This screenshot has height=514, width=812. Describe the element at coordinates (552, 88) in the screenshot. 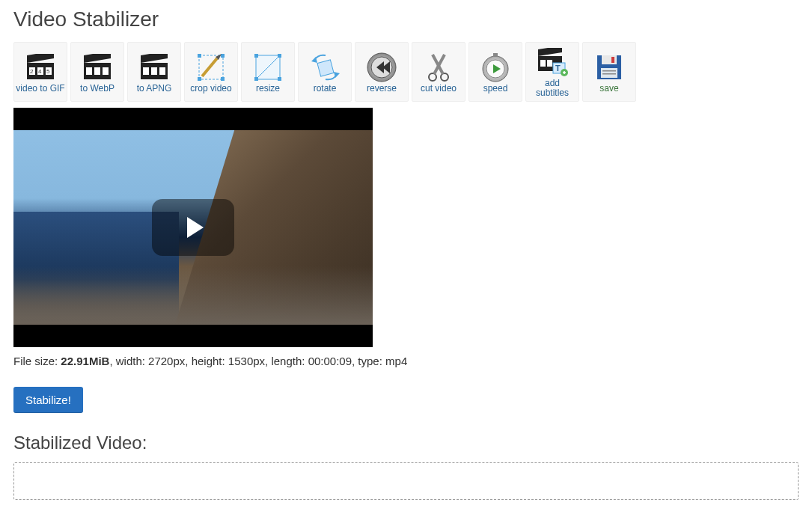

I see `tool-label: add subtitles` at that location.